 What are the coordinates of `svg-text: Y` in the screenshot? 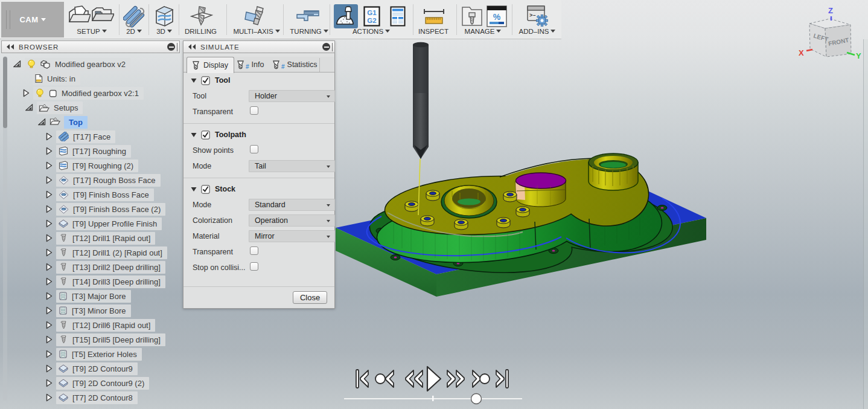 It's located at (858, 56).